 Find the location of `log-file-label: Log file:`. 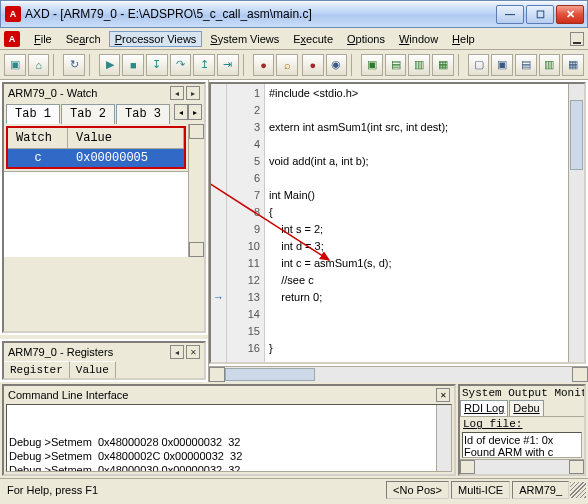

log-file-label: Log file: is located at coordinates (522, 424).